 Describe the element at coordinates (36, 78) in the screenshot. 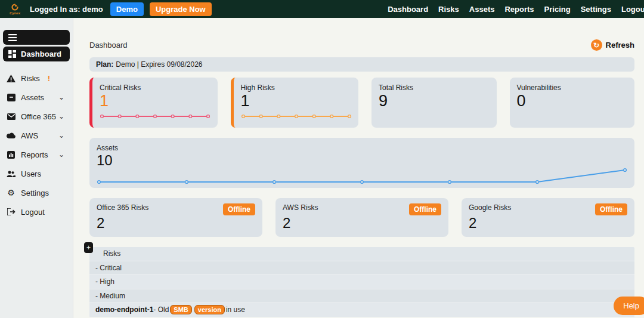

I see `sidebar-item-risks: Risks !` at that location.